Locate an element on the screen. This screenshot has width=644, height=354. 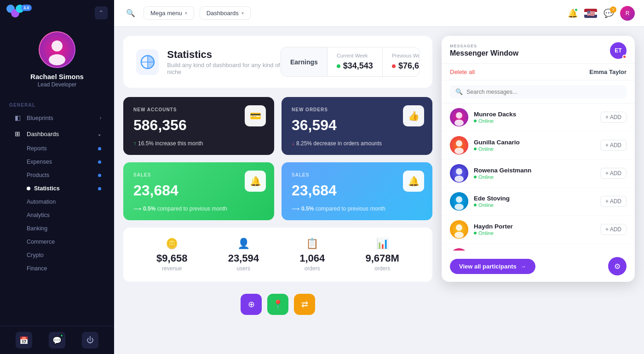
user-avatar-topbar: R is located at coordinates (627, 13).